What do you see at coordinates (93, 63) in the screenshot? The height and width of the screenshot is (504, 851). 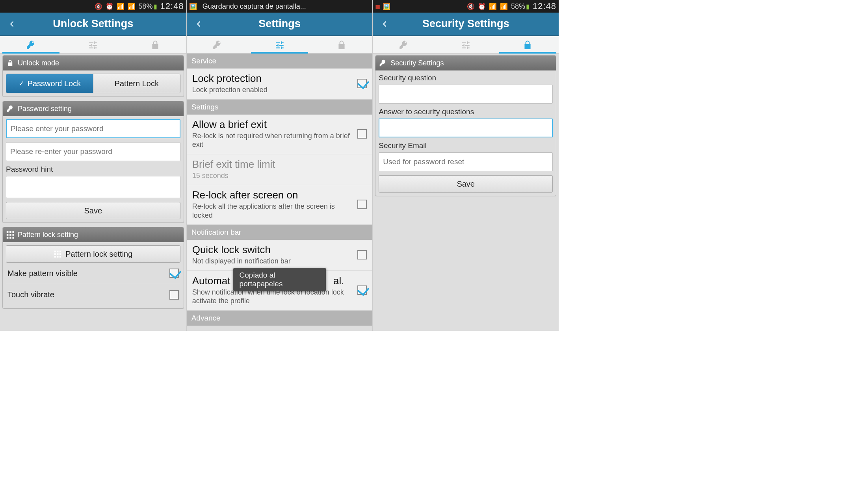 I see `panel-header-unlock-mode: Unlock mode` at bounding box center [93, 63].